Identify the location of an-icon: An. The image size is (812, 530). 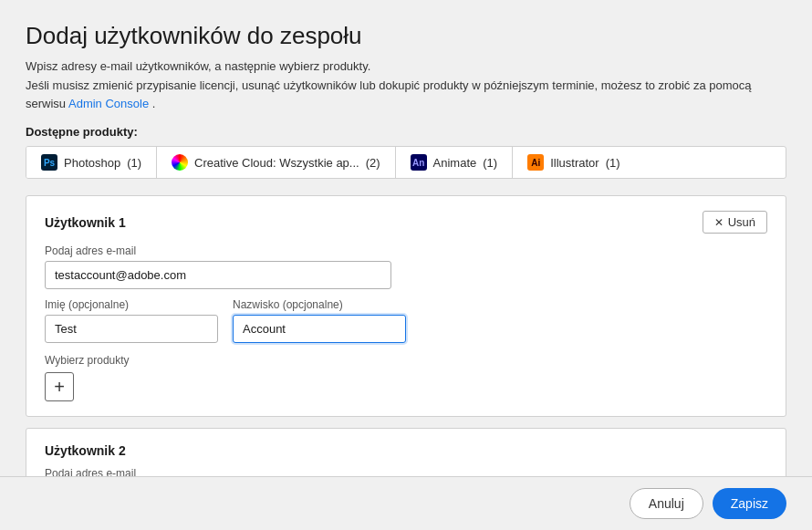
(419, 162).